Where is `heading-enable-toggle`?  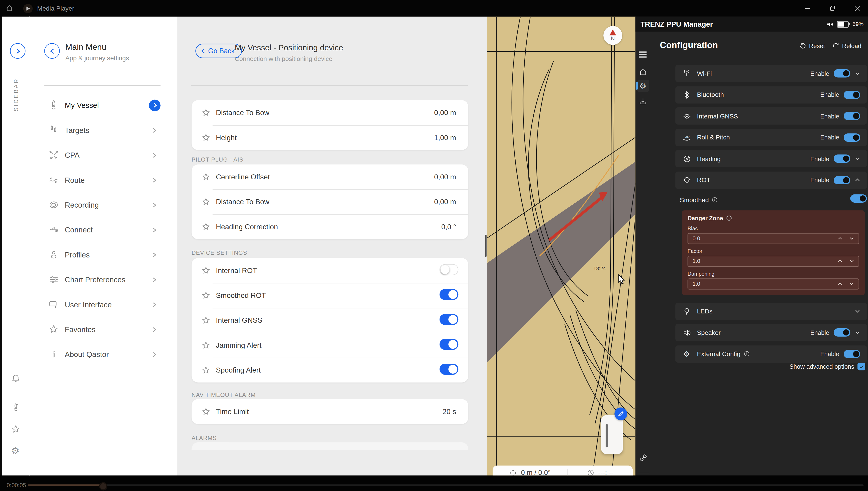 heading-enable-toggle is located at coordinates (842, 158).